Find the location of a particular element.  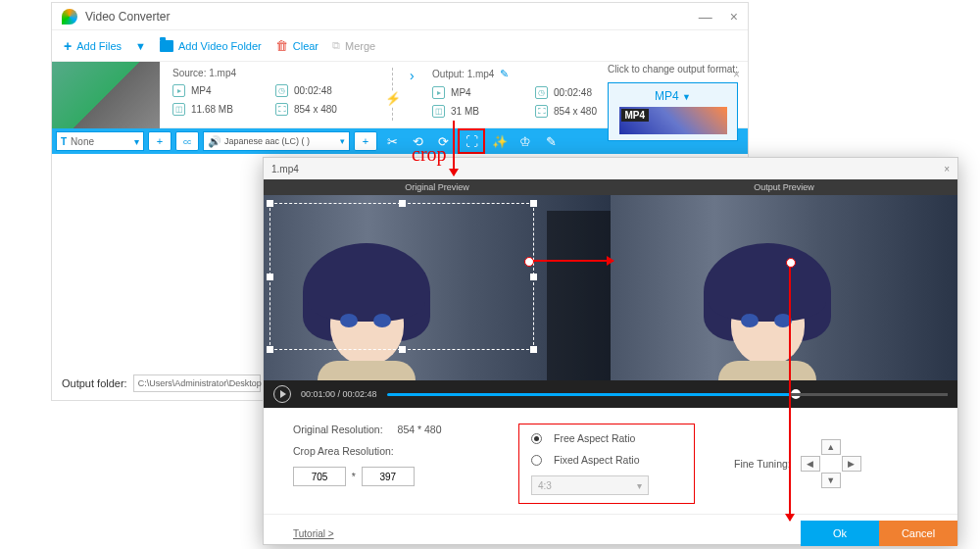

nudge-right-button: ▶ is located at coordinates (852, 464).